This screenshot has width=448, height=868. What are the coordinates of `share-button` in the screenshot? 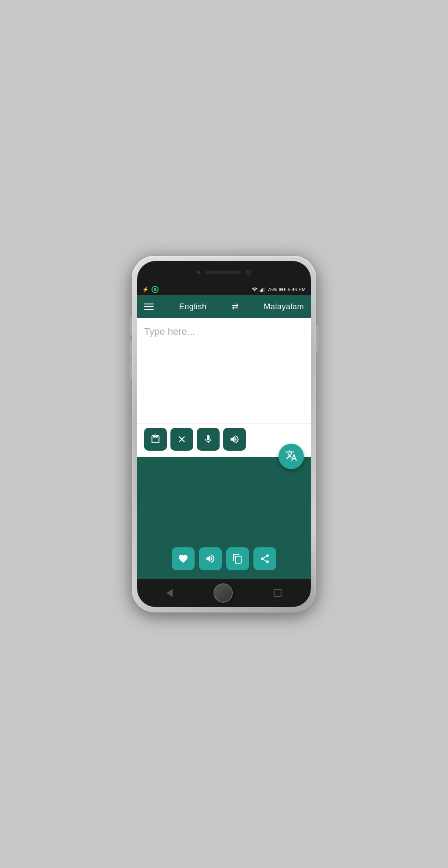 It's located at (265, 559).